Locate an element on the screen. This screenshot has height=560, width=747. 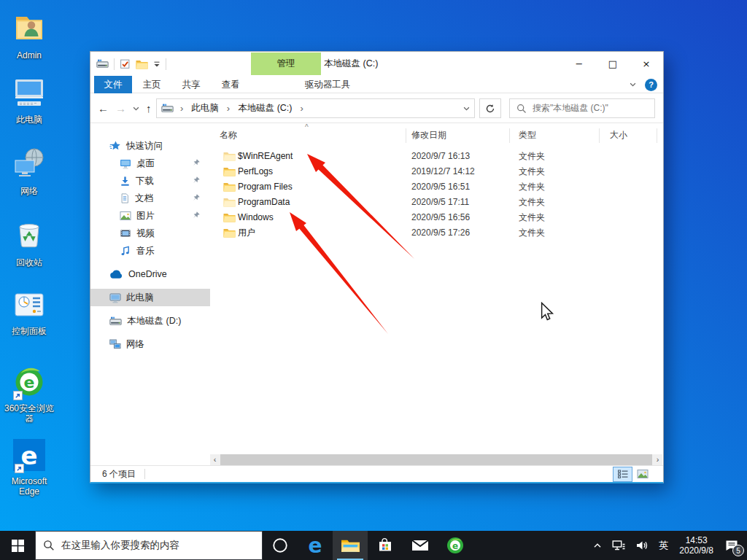
breadcrumb-local-disk-c: 本地磁盘 (C:) is located at coordinates (265, 108).